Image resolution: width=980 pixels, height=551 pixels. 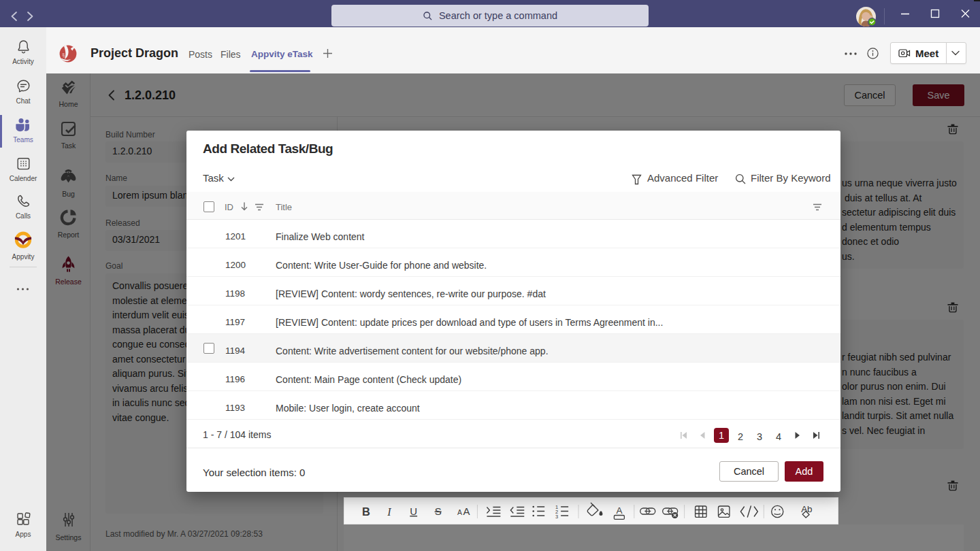 I want to click on svg-text: 3, so click(x=557, y=517).